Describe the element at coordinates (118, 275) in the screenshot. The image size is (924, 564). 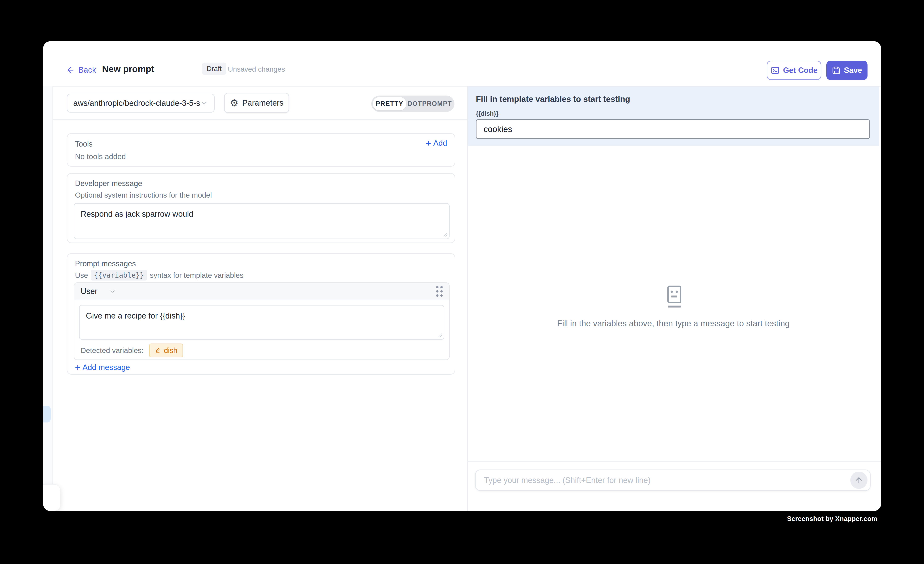
I see `variable-code-chip: {{variable}}` at that location.